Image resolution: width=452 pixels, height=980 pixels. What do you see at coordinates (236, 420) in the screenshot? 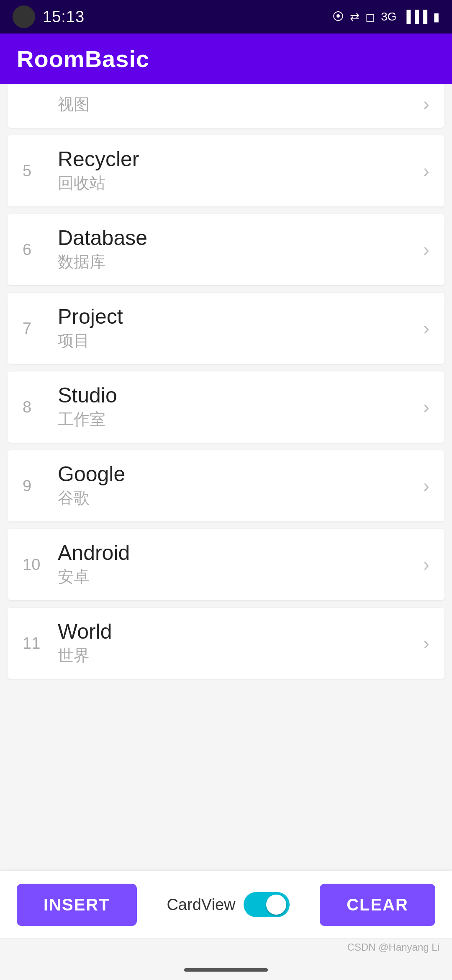
I see `item-subtitle: 工作室` at bounding box center [236, 420].